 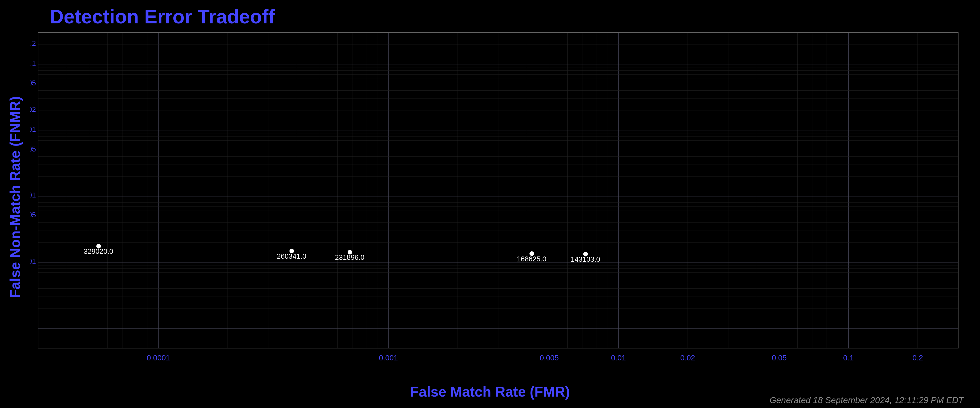 I want to click on chart-title: Detection Error Tradeoff, so click(x=162, y=17).